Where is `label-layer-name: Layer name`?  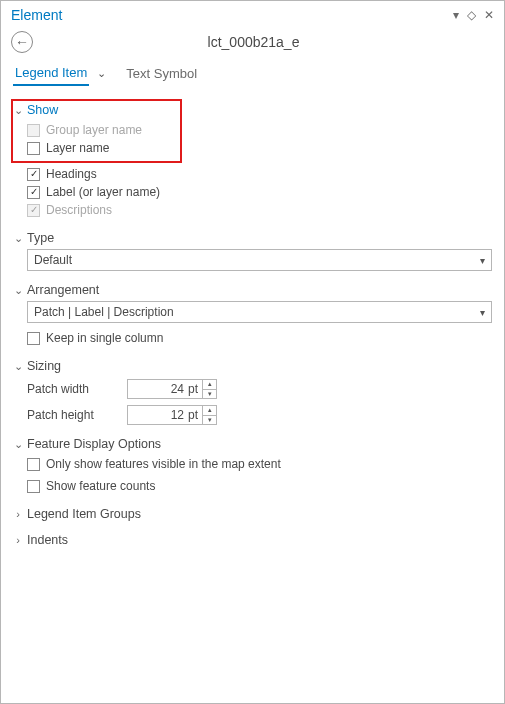 label-layer-name: Layer name is located at coordinates (78, 148).